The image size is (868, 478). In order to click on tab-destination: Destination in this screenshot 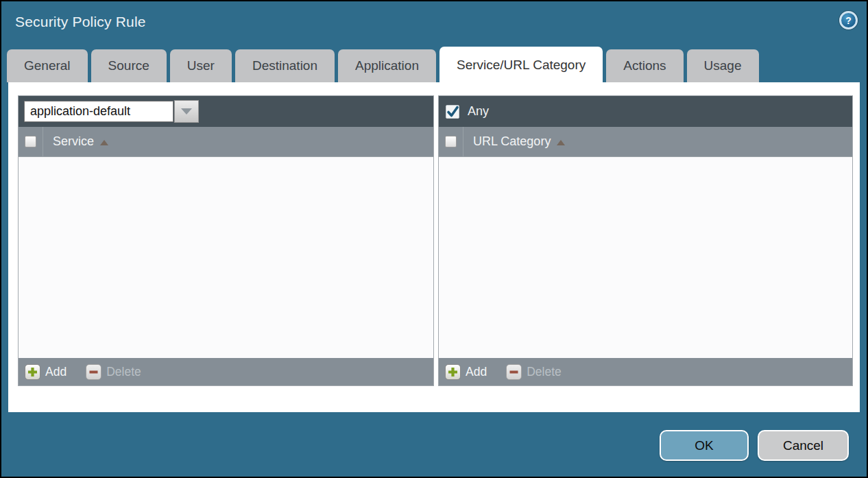, I will do `click(285, 66)`.